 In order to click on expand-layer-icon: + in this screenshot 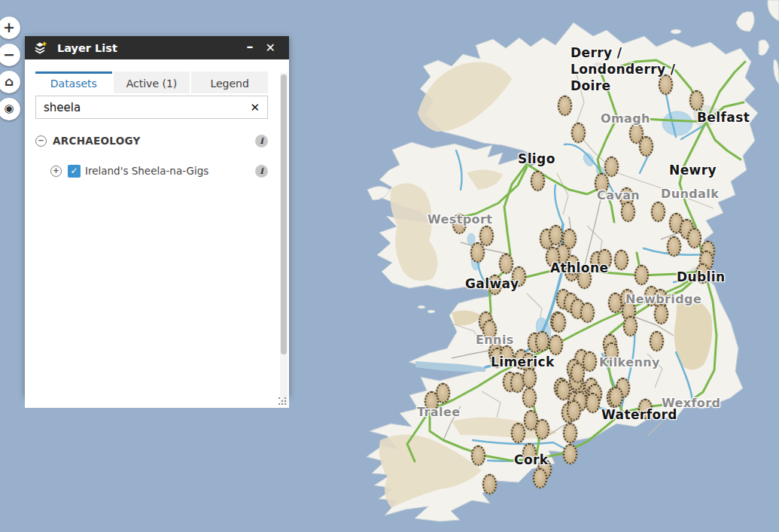, I will do `click(56, 172)`.